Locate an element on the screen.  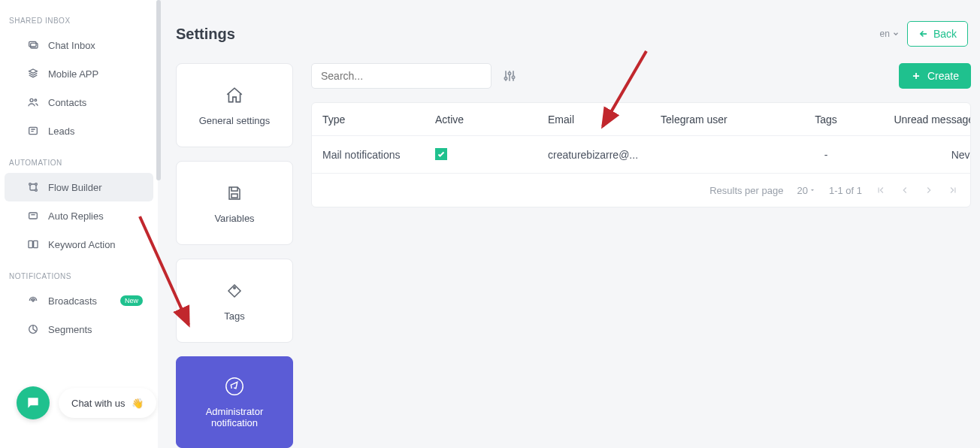
sidebar-item-segments: Segments is located at coordinates (79, 329).